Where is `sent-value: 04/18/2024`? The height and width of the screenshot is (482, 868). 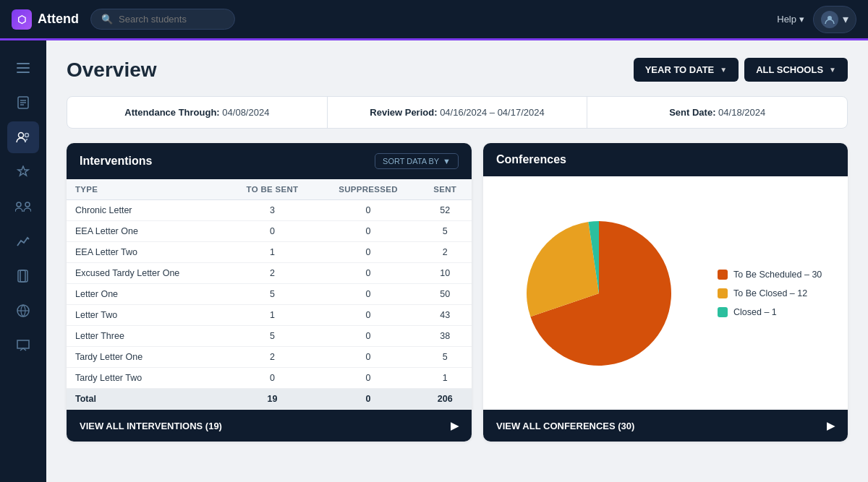
sent-value: 04/18/2024 is located at coordinates (742, 113).